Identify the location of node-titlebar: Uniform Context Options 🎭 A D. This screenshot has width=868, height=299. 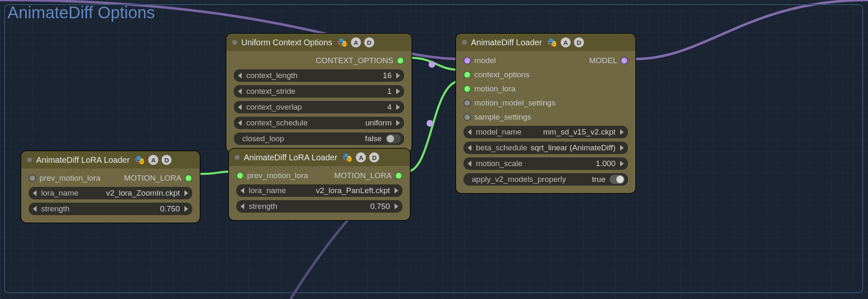
(319, 42).